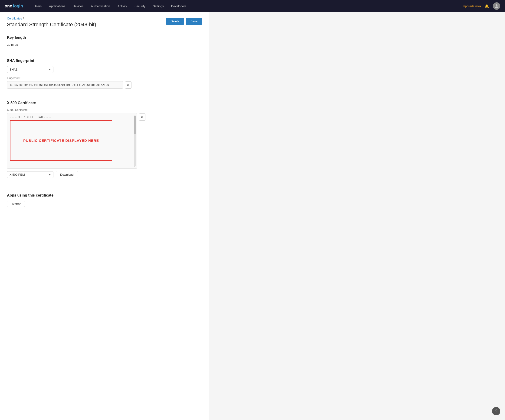 This screenshot has width=505, height=420. I want to click on breadcrumb-link: Certificates, so click(14, 19).